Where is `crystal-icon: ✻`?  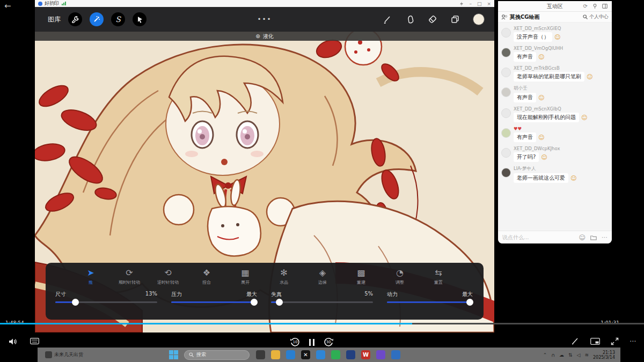 crystal-icon: ✻ is located at coordinates (283, 273).